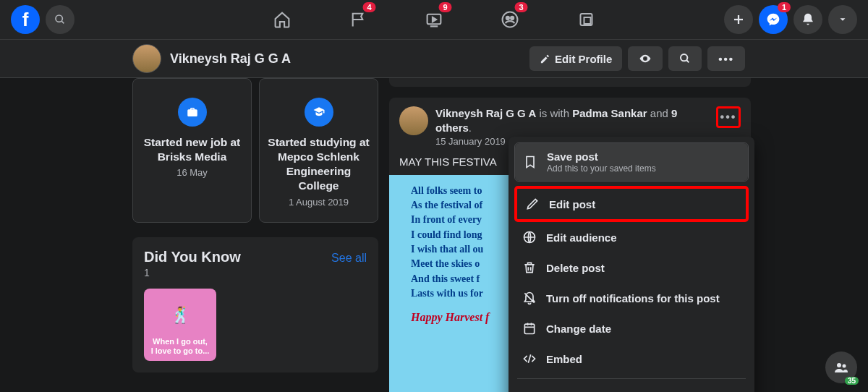  Describe the element at coordinates (726, 59) in the screenshot. I see `more-icon: •••` at that location.